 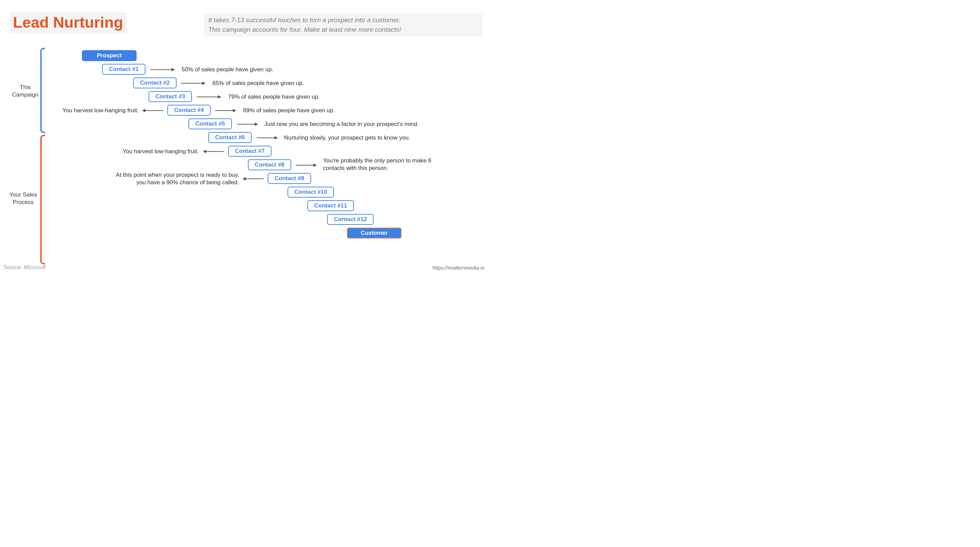 What do you see at coordinates (350, 220) in the screenshot?
I see `step-contact-12: Contact #12` at bounding box center [350, 220].